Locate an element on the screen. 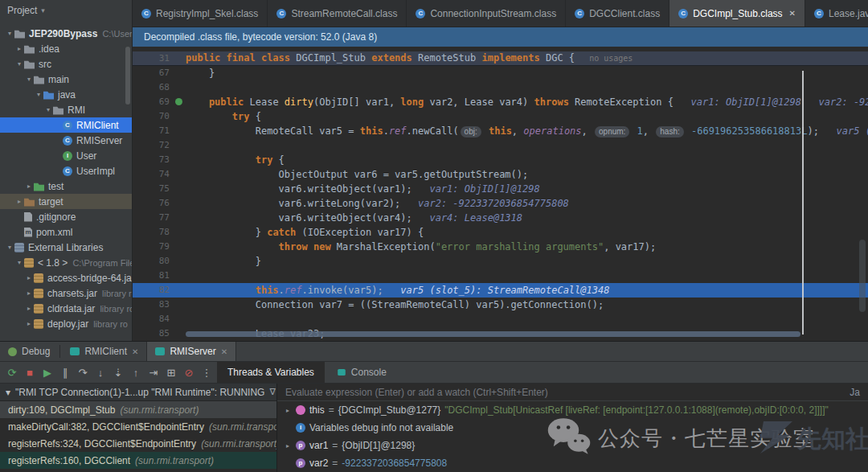 Image resolution: width=868 pixels, height=472 pixels. line-number: 31 is located at coordinates (154, 59).